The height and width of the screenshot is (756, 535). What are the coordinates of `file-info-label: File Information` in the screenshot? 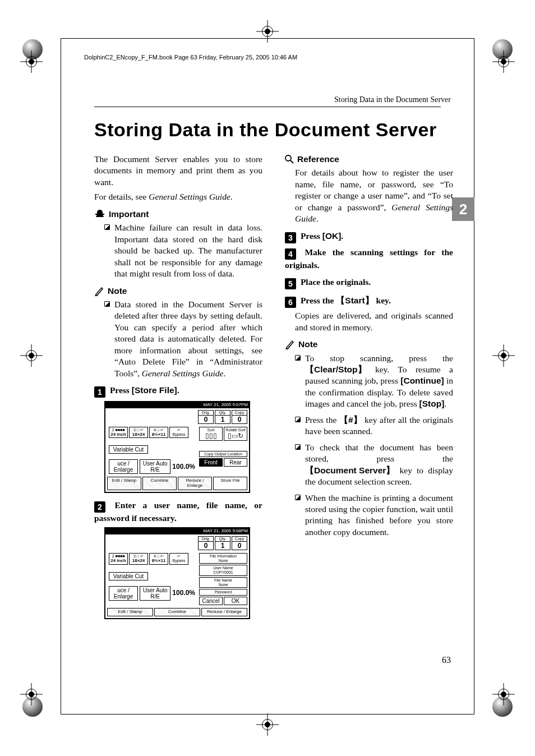 It's located at (223, 556).